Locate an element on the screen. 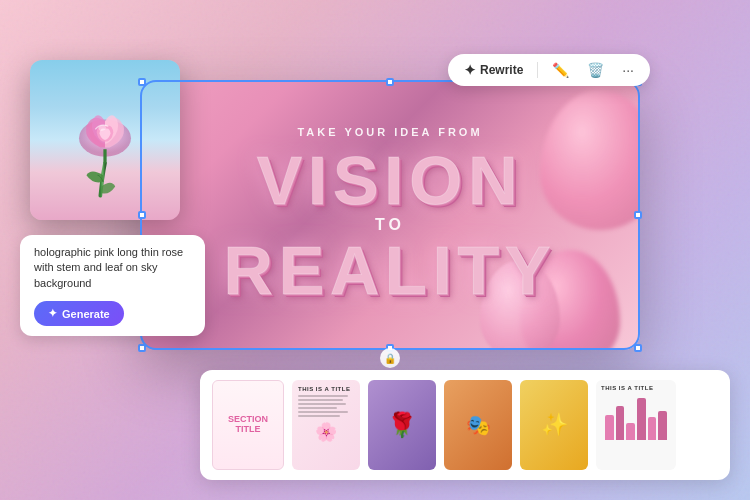 This screenshot has height=500, width=750. element-toolbar: ✦ Rewrite ✏️ 🗑️ ··· is located at coordinates (549, 70).